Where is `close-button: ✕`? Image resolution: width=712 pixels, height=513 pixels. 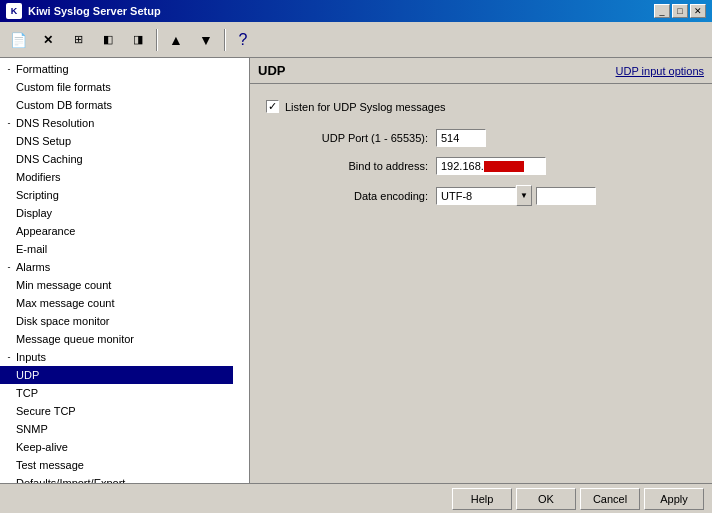
close-button: ✕ is located at coordinates (698, 11).